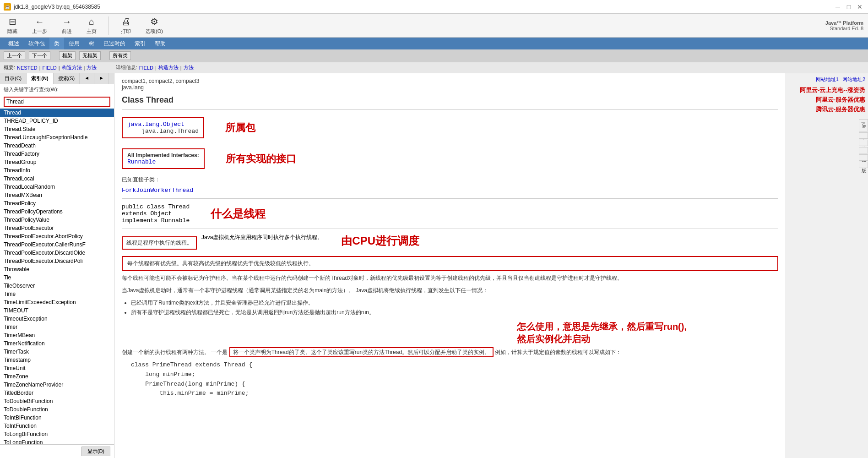 The height and width of the screenshot is (458, 868). What do you see at coordinates (27, 68) in the screenshot?
I see `summary-nested: NESTED` at bounding box center [27, 68].